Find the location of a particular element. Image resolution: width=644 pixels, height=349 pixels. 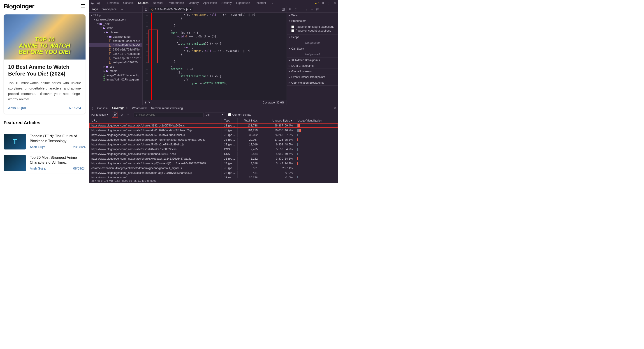

granularity-select: Per function ▼ is located at coordinates (100, 115).